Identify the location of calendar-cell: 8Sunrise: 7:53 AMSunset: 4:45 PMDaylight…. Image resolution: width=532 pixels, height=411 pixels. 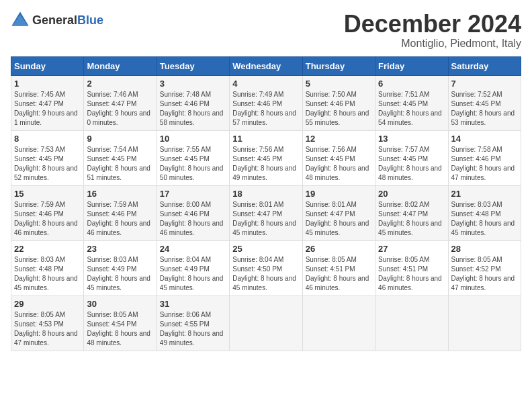
(48, 158).